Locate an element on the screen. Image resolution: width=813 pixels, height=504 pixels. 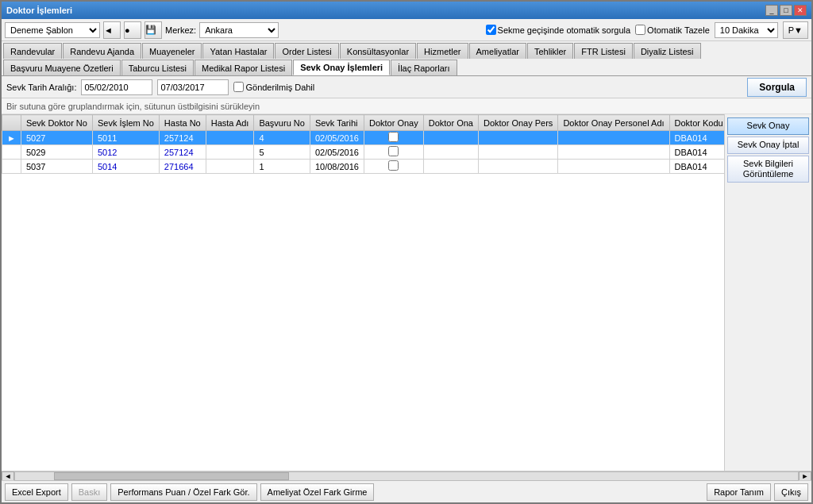
tab-medikal-rapor-listesi: Medikal Rapor Listesi is located at coordinates (243, 67).